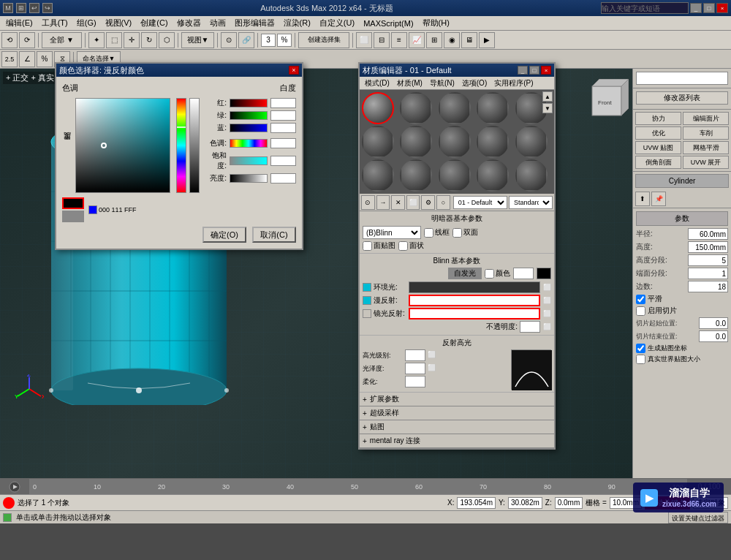 This screenshot has height=560, width=731. What do you see at coordinates (367, 300) in the screenshot?
I see `diffuse-lock-icon` at bounding box center [367, 300].